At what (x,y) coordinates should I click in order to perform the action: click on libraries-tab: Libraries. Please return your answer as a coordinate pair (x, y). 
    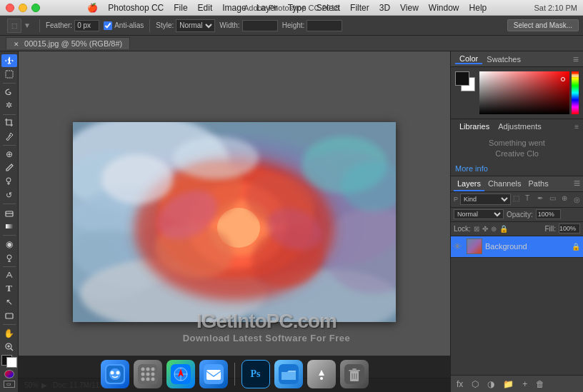
    Looking at the image, I should click on (474, 126).